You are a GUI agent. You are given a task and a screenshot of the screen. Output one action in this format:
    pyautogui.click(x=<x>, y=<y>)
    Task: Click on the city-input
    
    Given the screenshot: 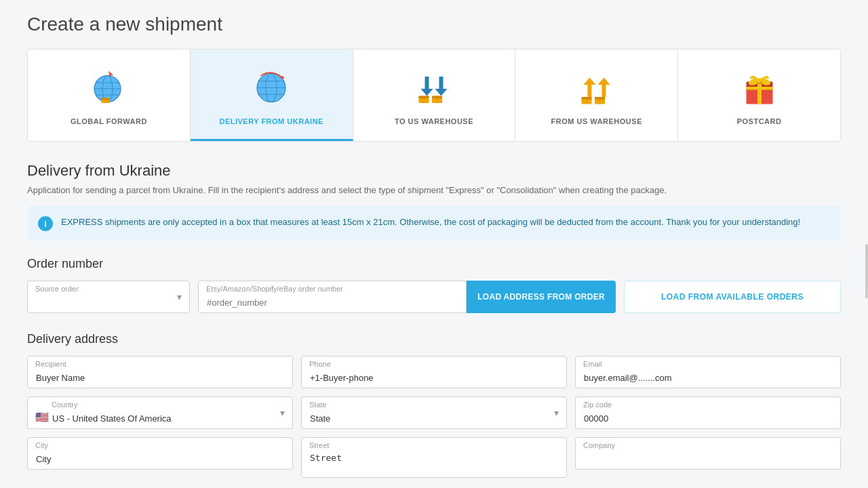 What is the action you would take?
    pyautogui.click(x=160, y=453)
    